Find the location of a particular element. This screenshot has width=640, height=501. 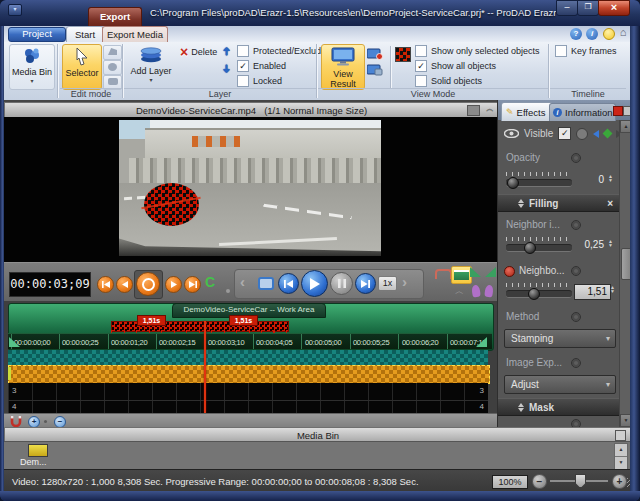

mask-skip-start-button is located at coordinates (106, 284).